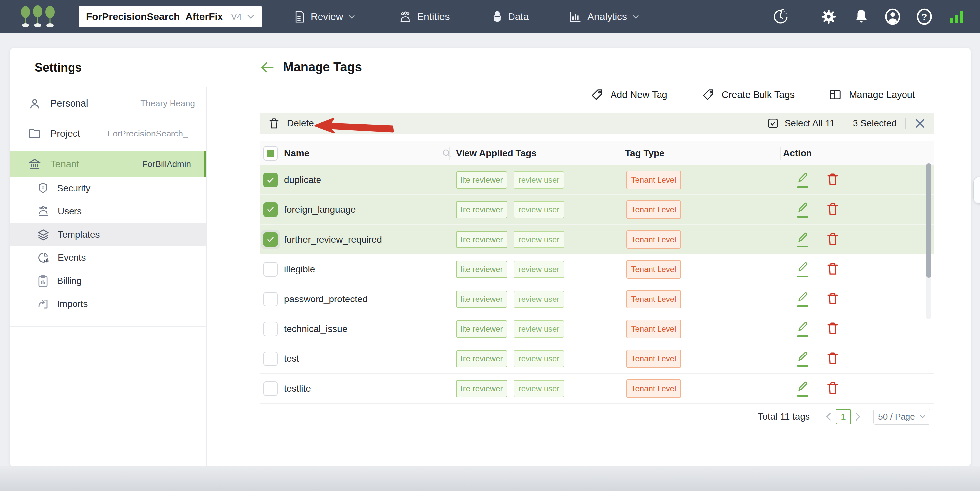  What do you see at coordinates (604, 17) in the screenshot?
I see `nav-analytics: Analytics` at bounding box center [604, 17].